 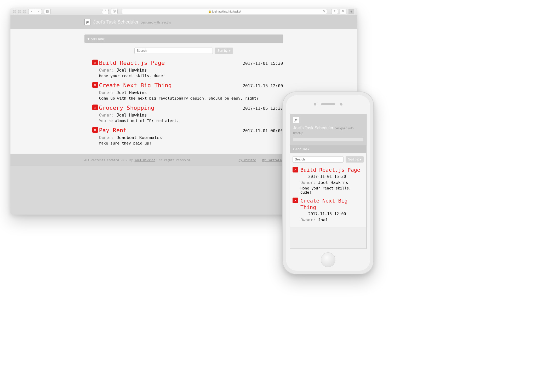 I want to click on new-tab-button: +, so click(x=351, y=11).